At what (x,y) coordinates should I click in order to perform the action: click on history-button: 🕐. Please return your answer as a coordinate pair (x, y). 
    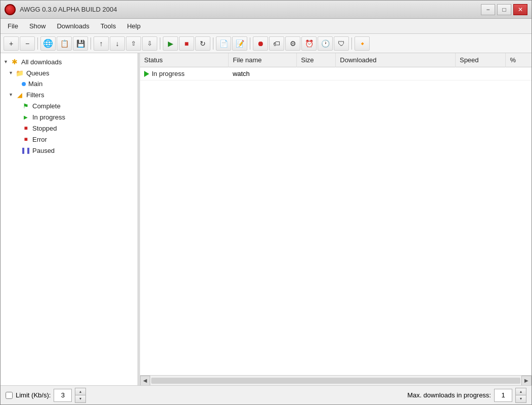
    Looking at the image, I should click on (325, 44).